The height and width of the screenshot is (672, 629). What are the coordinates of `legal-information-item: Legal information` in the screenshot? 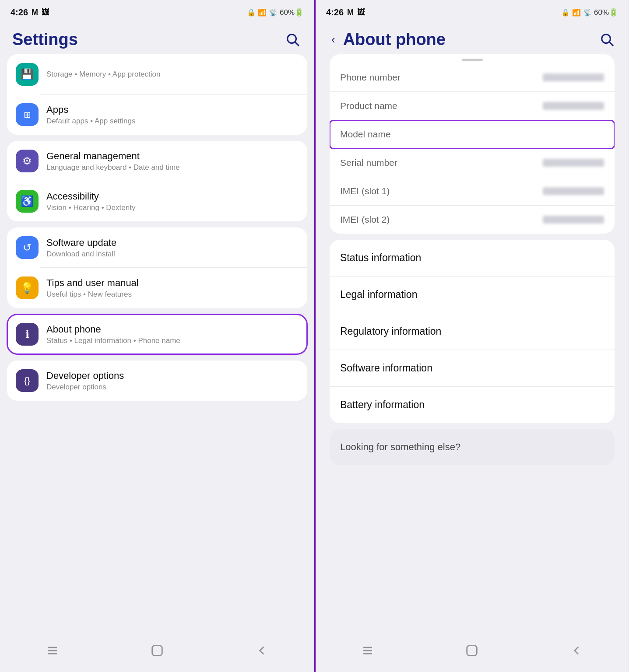 It's located at (472, 295).